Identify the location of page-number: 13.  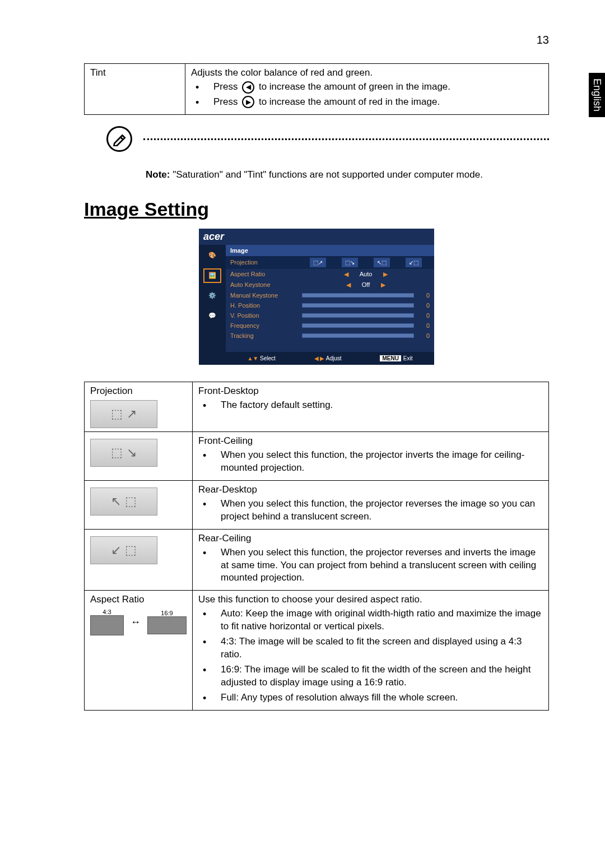
(317, 40).